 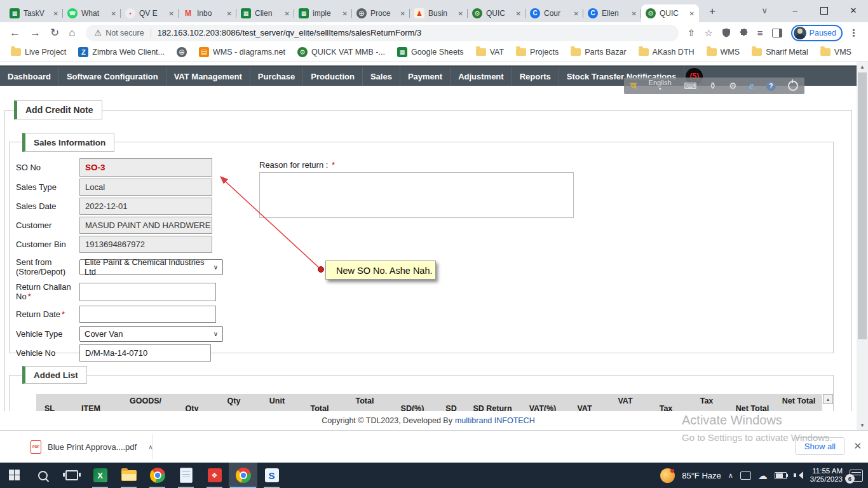 I want to click on nav-item-payment: Payment, so click(x=426, y=76).